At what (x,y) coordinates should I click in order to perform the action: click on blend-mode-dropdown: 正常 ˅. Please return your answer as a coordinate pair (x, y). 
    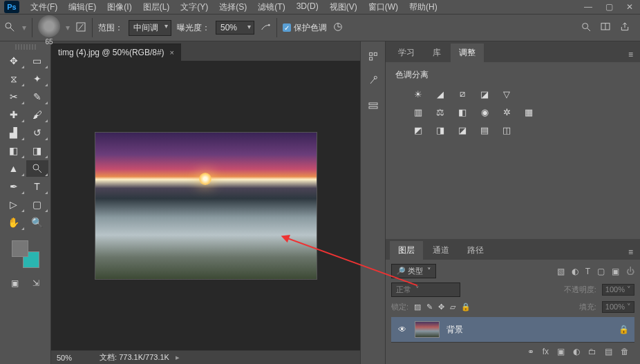
    Looking at the image, I should click on (426, 290).